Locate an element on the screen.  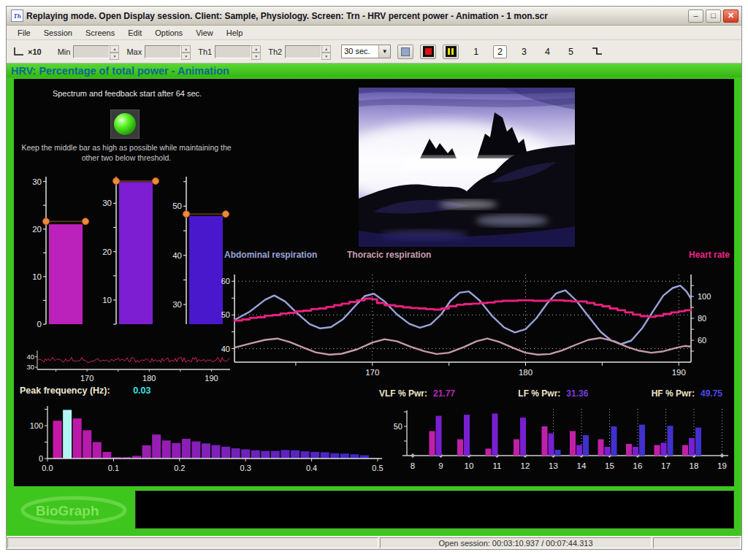
svg-text: 12 is located at coordinates (526, 466).